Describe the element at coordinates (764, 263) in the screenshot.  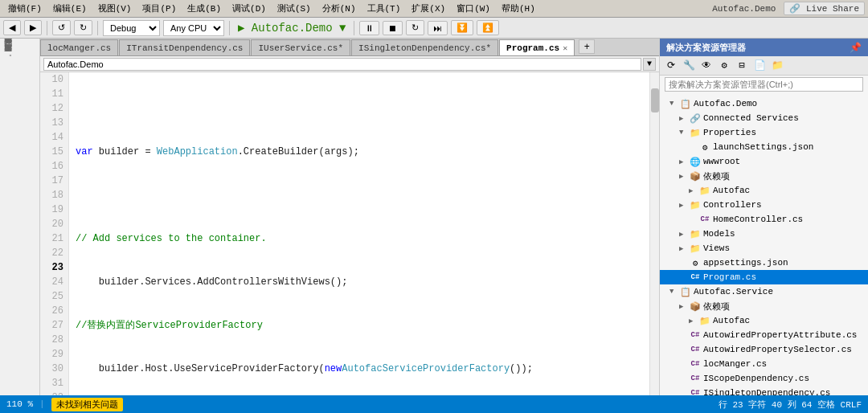
I see `tree-appsettings: ⚙ appsettings.json` at that location.